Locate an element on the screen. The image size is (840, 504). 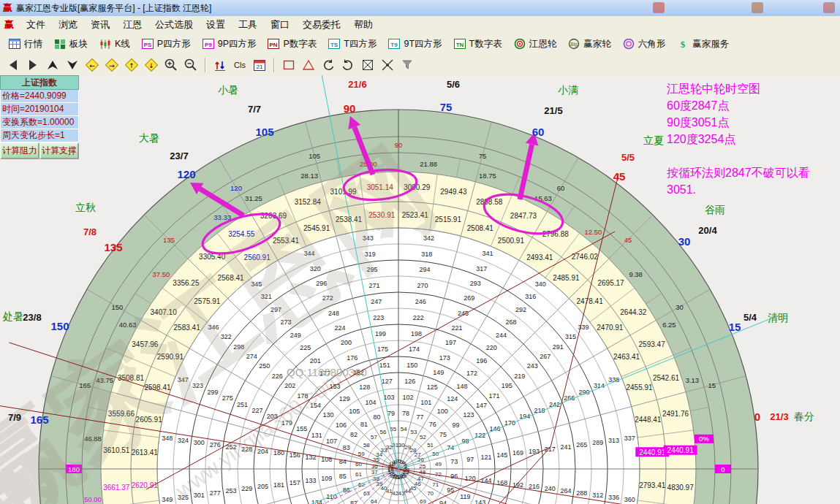
menu-item-1: 浏览 is located at coordinates (68, 25).